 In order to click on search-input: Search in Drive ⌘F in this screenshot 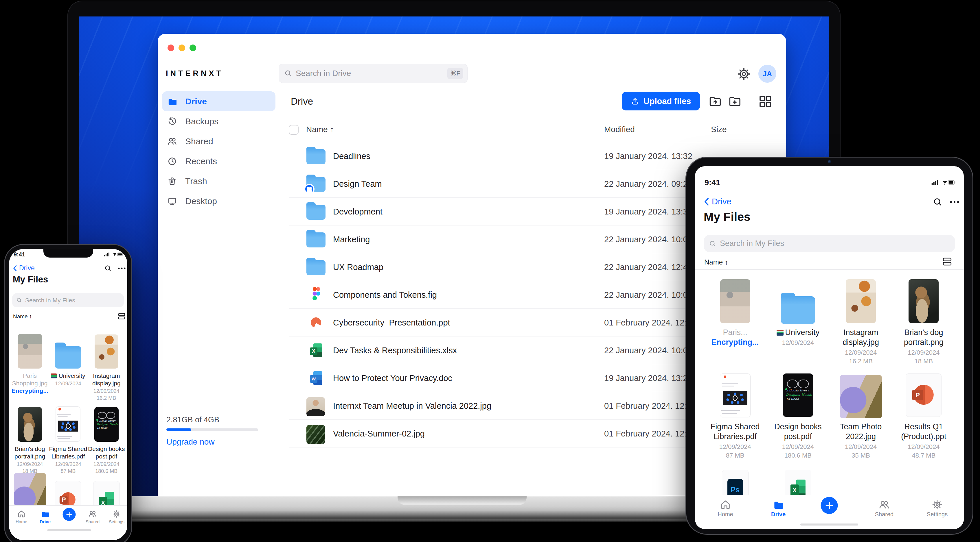, I will do `click(373, 73)`.